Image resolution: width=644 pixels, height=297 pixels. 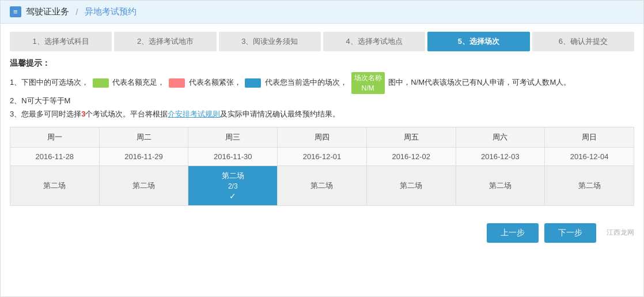 What do you see at coordinates (55, 186) in the screenshot?
I see `slot-mon: 第二场` at bounding box center [55, 186].